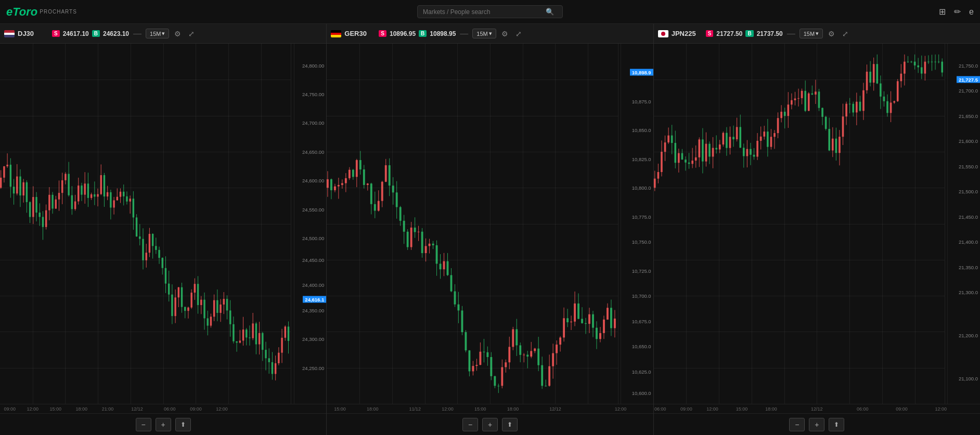 This screenshot has width=980, height=435. Describe the element at coordinates (519, 34) in the screenshot. I see `expand-btn-ger30: ⤢` at that location.